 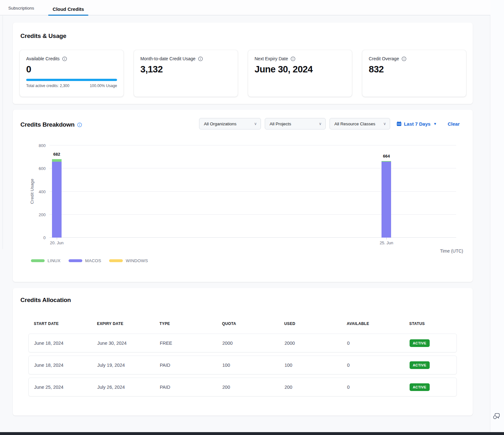 I want to click on y-tick-label: 800, so click(x=38, y=145).